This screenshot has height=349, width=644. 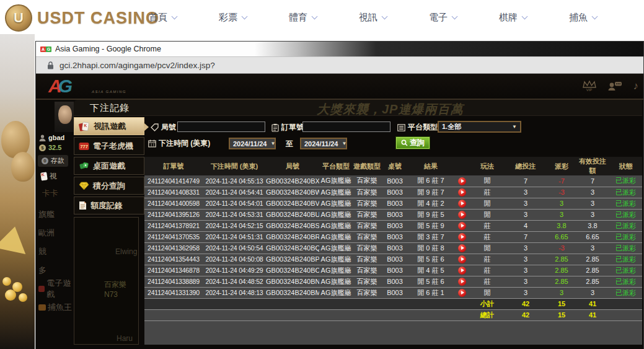 What do you see at coordinates (526, 166) in the screenshot?
I see `column-header: 總投注` at bounding box center [526, 166].